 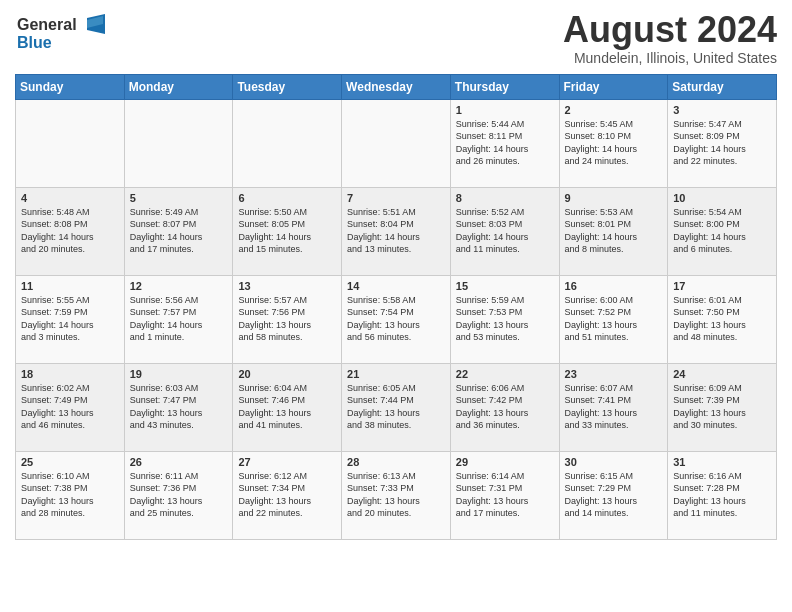 I want to click on calendar-day-16: 16Sunrise: 6:00 AM Sunset: 7:52 PM Dayli…, so click(x=614, y=319).